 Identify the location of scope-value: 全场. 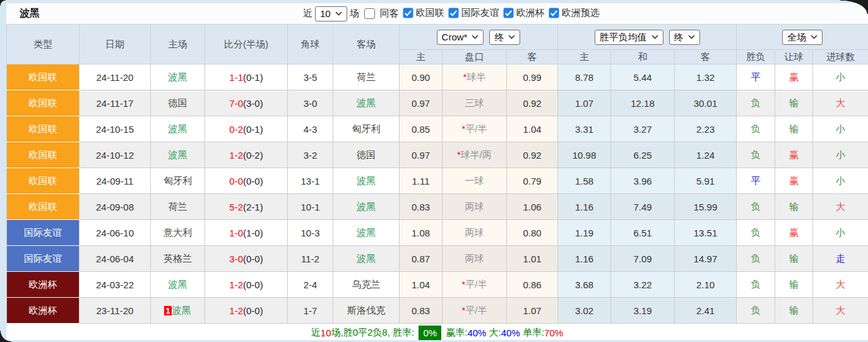
(797, 37).